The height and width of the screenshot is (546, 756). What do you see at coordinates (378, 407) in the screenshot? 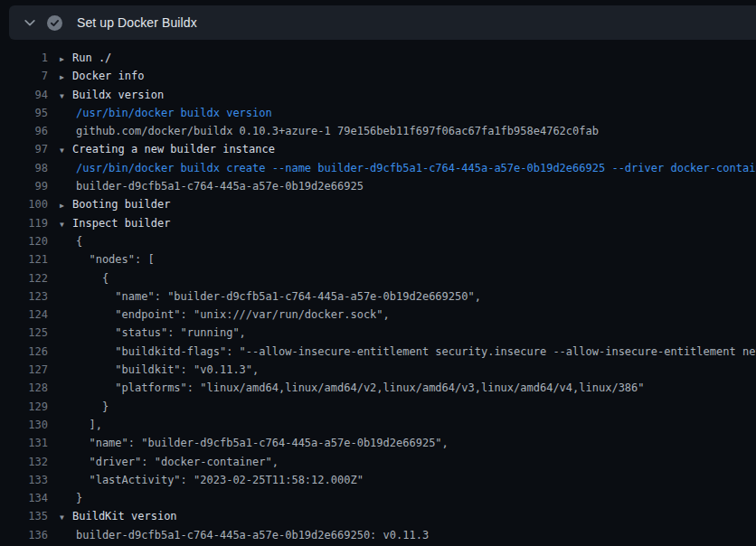
I see `log-line: 129 }` at bounding box center [378, 407].